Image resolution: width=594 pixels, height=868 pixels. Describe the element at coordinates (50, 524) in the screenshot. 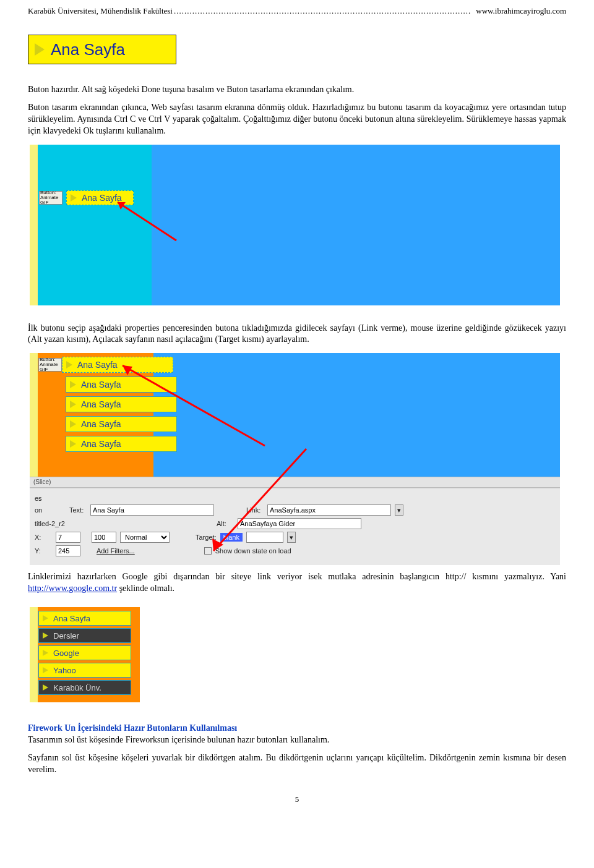

I see `props-titled: titled-2_r2` at that location.